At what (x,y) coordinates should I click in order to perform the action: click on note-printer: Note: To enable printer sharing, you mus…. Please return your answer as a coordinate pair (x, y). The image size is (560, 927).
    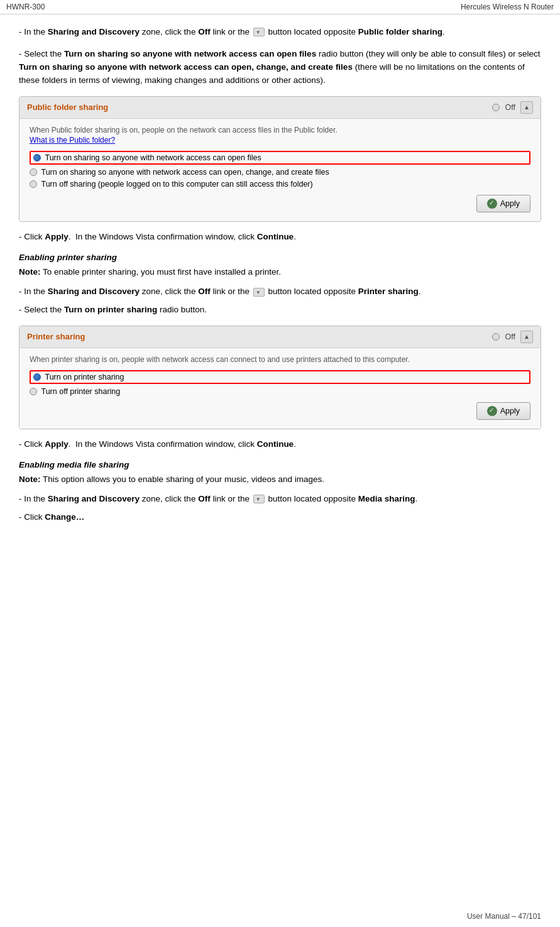
    Looking at the image, I should click on (280, 273).